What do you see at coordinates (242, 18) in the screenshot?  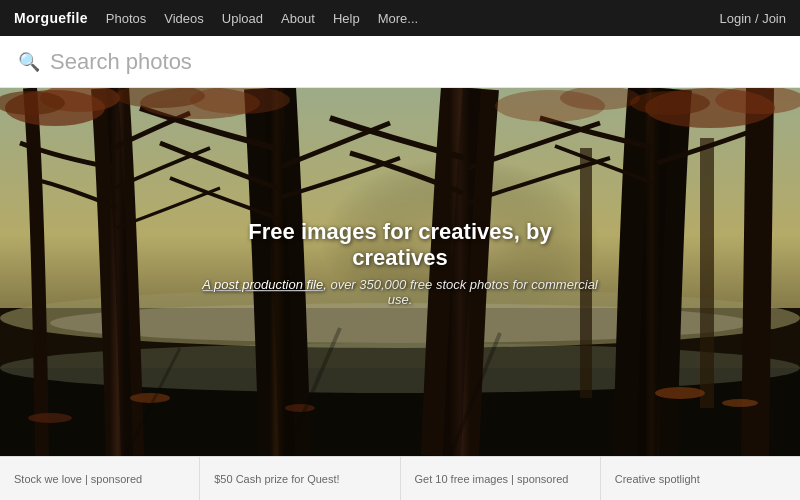 I see `nav-link-upload: Upload` at bounding box center [242, 18].